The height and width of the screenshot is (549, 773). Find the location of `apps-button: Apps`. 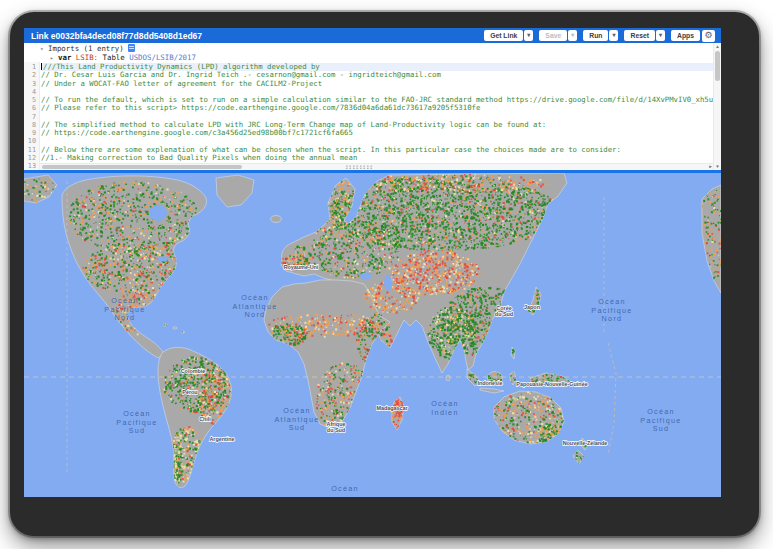

apps-button: Apps is located at coordinates (686, 36).